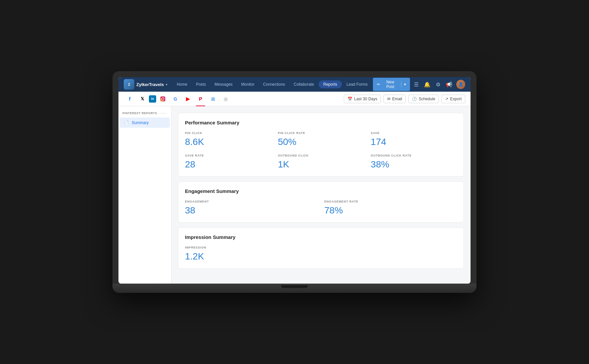 Image resolution: width=589 pixels, height=364 pixels. Describe the element at coordinates (294, 99) in the screenshot. I see `social-bar: f 𝕏 in` at that location.